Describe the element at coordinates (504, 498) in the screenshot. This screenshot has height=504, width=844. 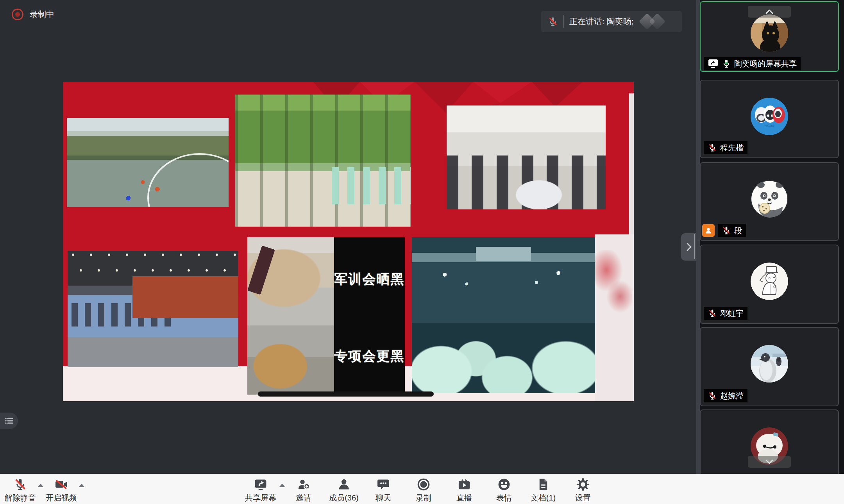
I see `emoji-label: 表情` at that location.